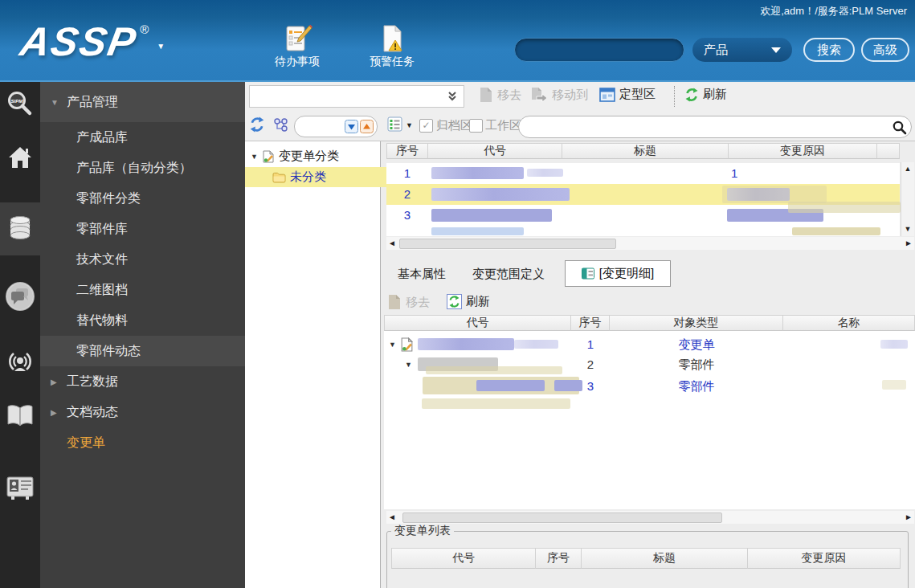  What do you see at coordinates (257, 126) in the screenshot?
I see `tree-refresh-button` at bounding box center [257, 126].